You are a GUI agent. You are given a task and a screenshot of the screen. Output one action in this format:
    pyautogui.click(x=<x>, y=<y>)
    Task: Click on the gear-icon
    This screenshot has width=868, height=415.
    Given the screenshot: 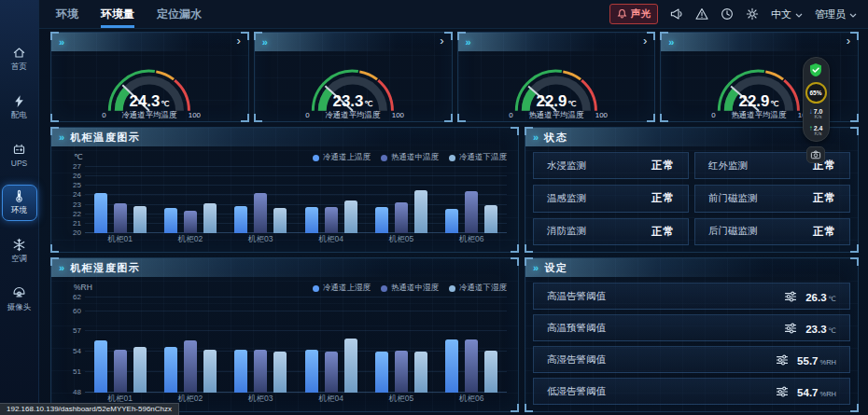 What is the action you would take?
    pyautogui.click(x=752, y=14)
    